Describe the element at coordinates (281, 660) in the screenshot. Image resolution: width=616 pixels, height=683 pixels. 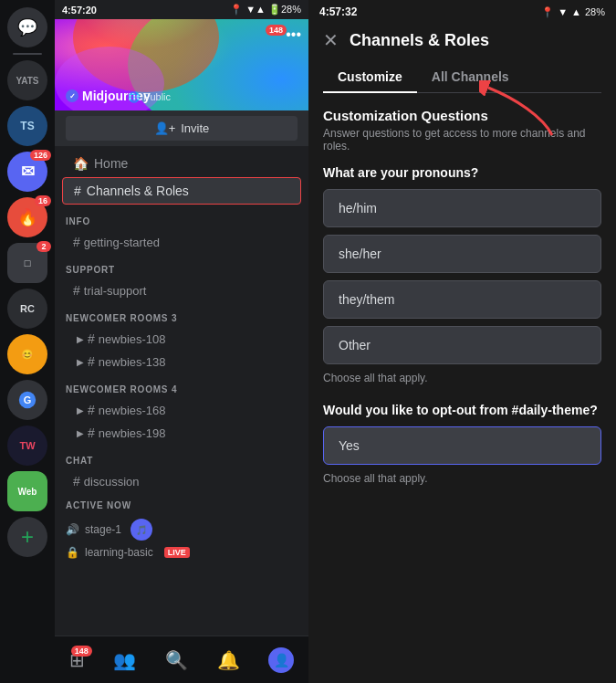
I see `profile-avatar: 👤` at that location.